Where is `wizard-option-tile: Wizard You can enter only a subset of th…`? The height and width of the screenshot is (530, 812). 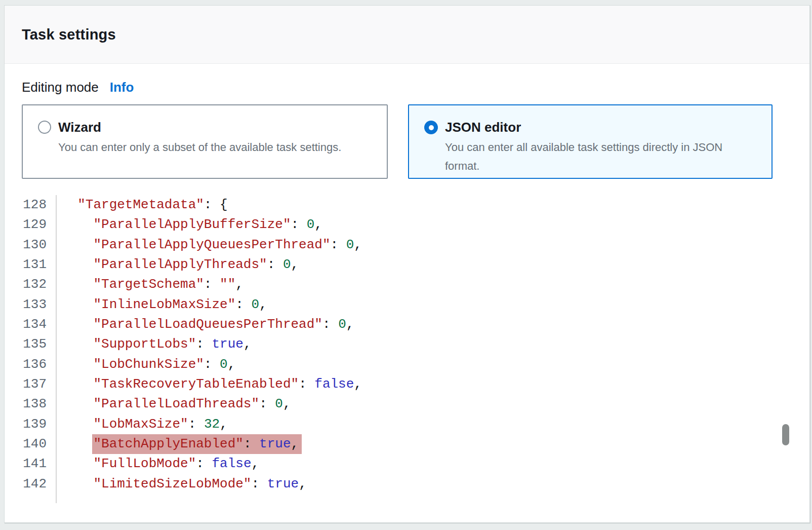
wizard-option-tile: Wizard You can enter only a subset of th… is located at coordinates (205, 142).